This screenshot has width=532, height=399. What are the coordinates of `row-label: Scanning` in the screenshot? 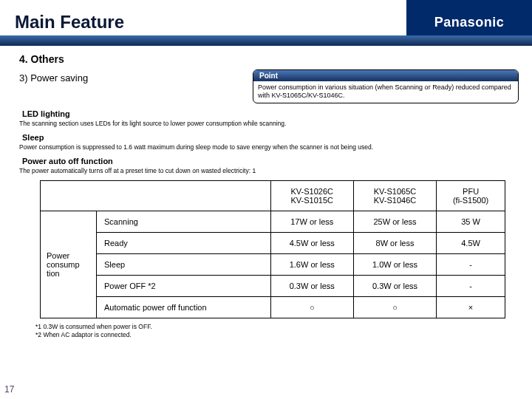 It's located at (184, 222).